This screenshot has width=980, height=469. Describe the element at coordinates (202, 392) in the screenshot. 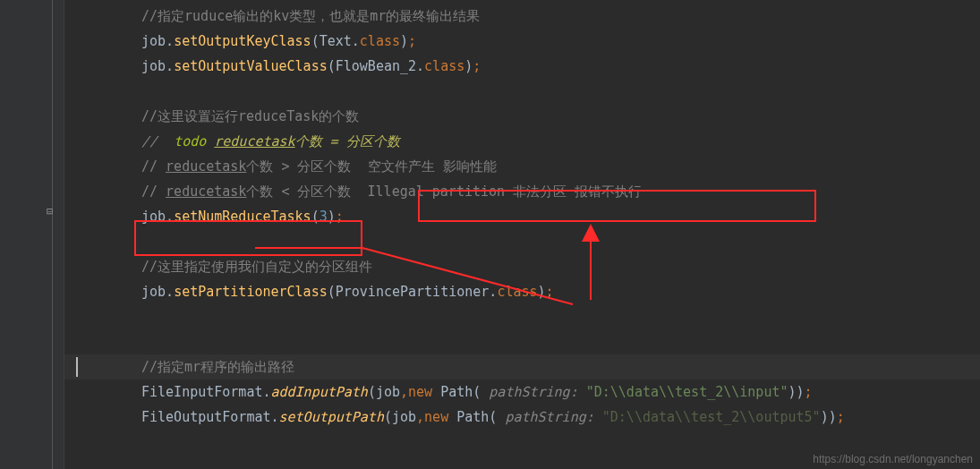

I see `class-ref: FileInputFormat` at that location.